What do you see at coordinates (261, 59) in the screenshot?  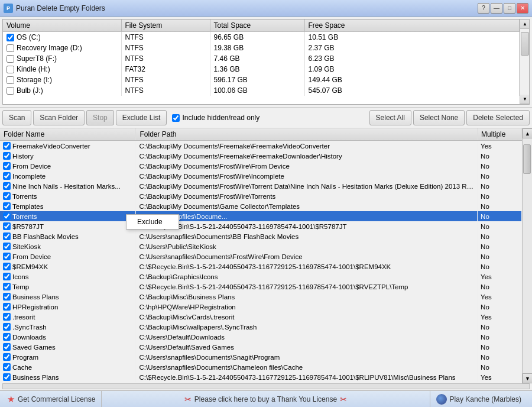 I see `volume-row: SuperT8 (F:) NTFS 7.46 GB 6.23 GB` at bounding box center [261, 59].